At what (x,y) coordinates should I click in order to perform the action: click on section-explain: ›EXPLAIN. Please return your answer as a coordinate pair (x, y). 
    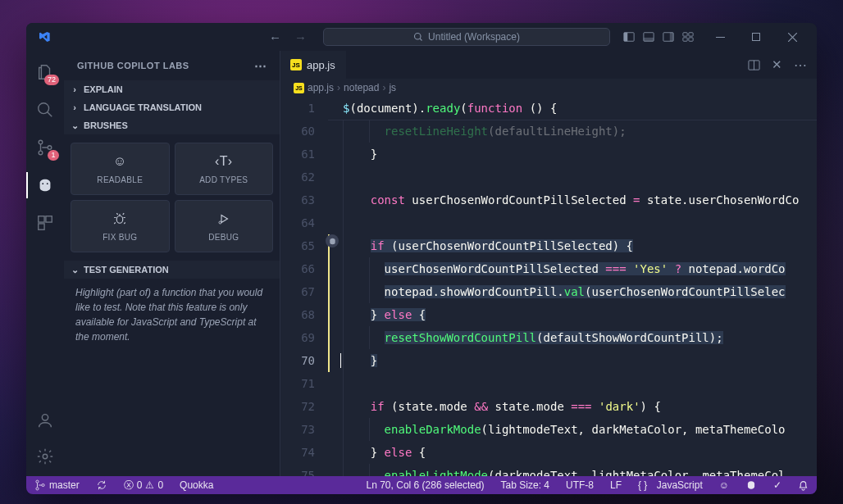
    Looking at the image, I should click on (172, 89).